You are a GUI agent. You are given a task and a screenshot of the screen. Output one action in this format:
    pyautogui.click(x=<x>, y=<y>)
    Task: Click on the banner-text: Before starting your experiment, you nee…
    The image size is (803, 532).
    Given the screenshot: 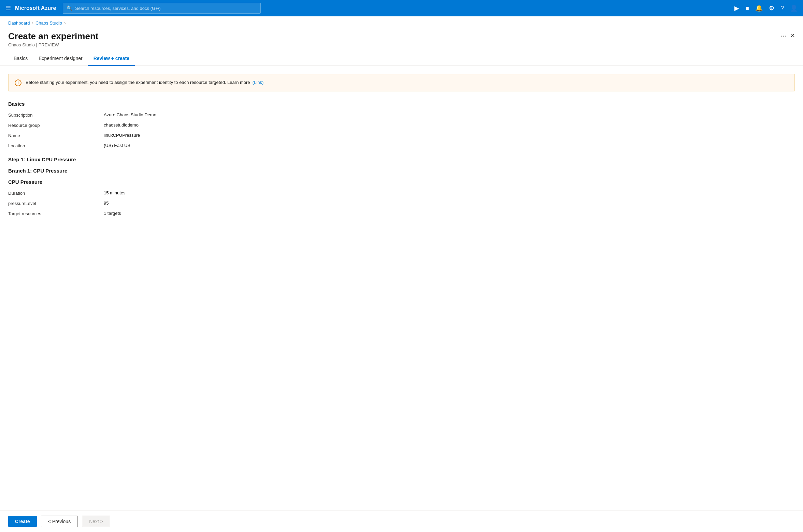 What is the action you would take?
    pyautogui.click(x=145, y=83)
    